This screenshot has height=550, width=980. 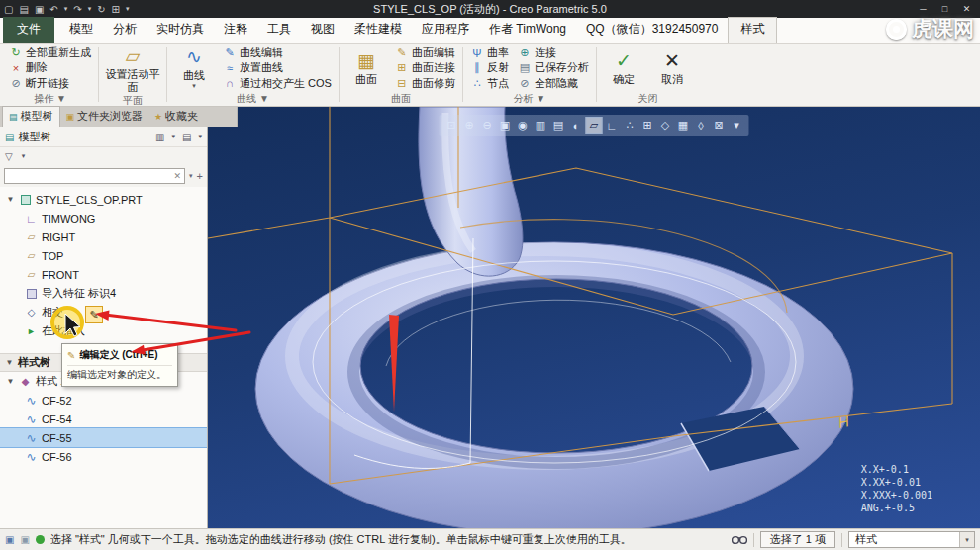 What do you see at coordinates (487, 125) in the screenshot?
I see `zoom-out-icon: ⊖` at bounding box center [487, 125].